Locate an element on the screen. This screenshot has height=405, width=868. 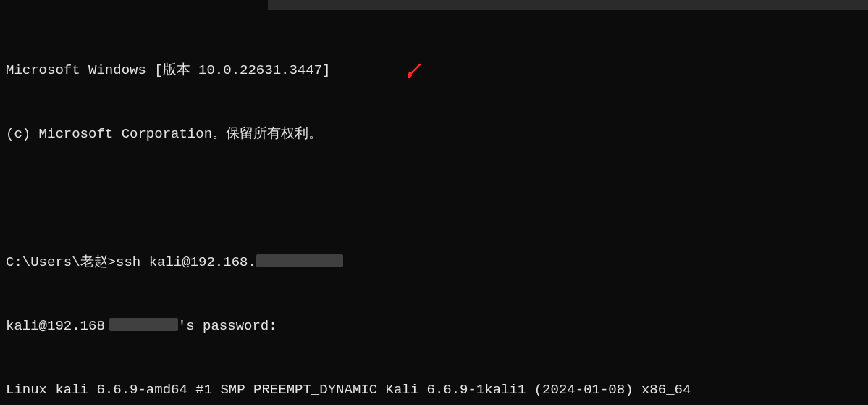
window-titlebar is located at coordinates (434, 5).